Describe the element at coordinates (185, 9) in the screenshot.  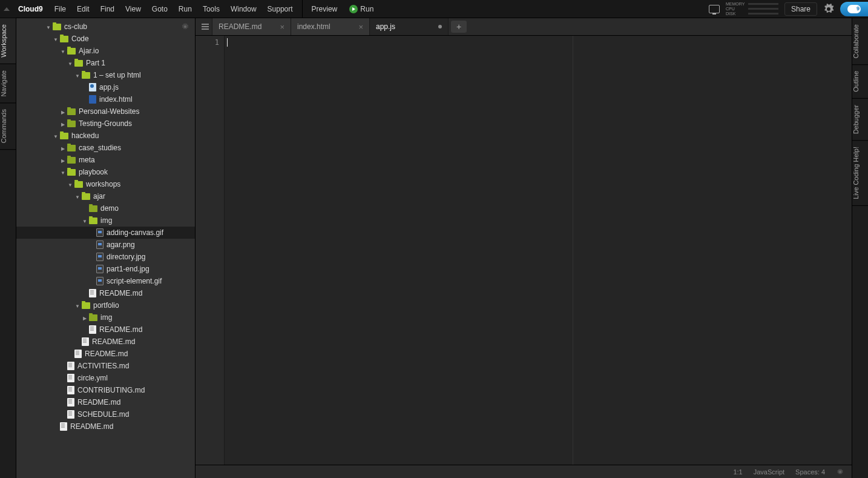
I see `menu-run: Run` at that location.